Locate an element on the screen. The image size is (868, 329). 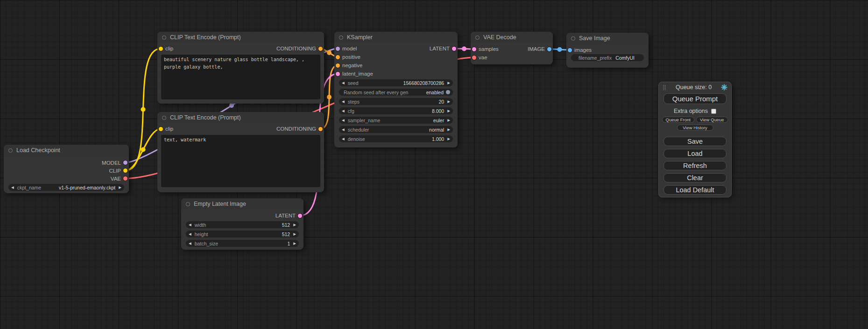
widget-steps: ◀ steps 20 ▶ is located at coordinates (396, 102).